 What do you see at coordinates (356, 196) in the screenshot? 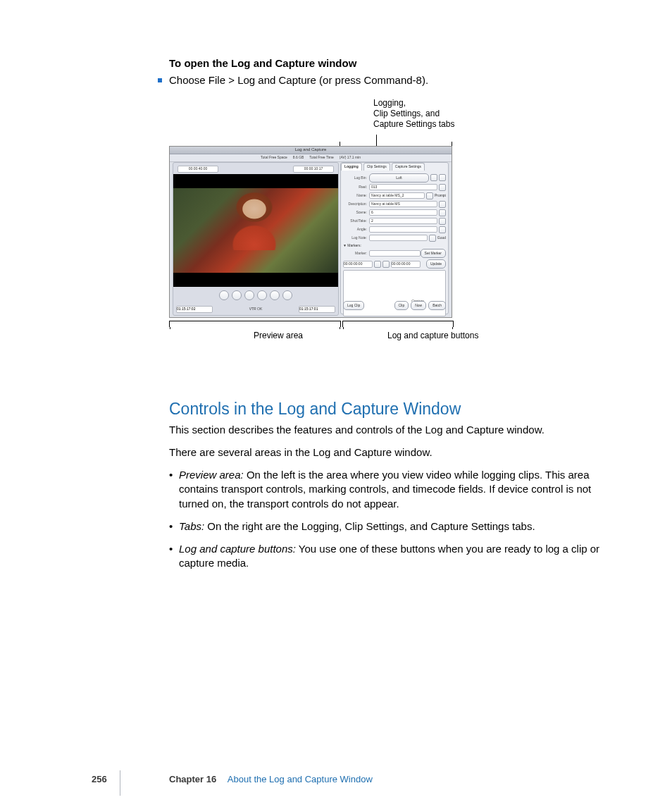
I see `name-label: Name:` at bounding box center [356, 196].